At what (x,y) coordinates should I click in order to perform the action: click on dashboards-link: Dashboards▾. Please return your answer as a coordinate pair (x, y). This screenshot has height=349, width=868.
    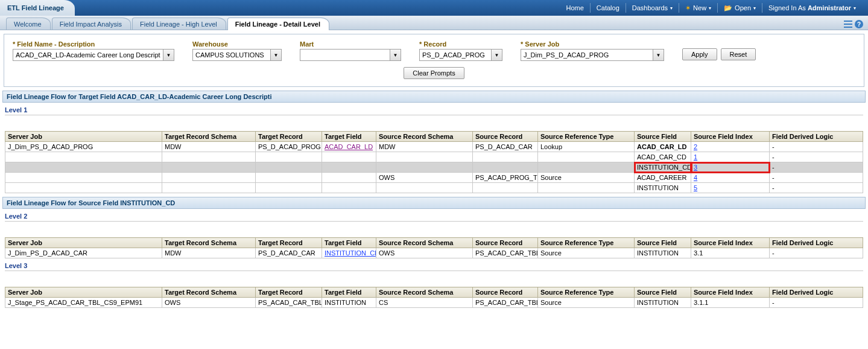
    Looking at the image, I should click on (653, 8).